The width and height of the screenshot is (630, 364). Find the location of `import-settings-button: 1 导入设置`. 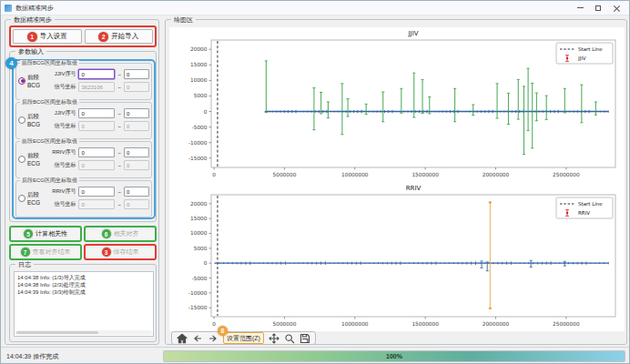

import-settings-button: 1 导入设置 is located at coordinates (47, 36).